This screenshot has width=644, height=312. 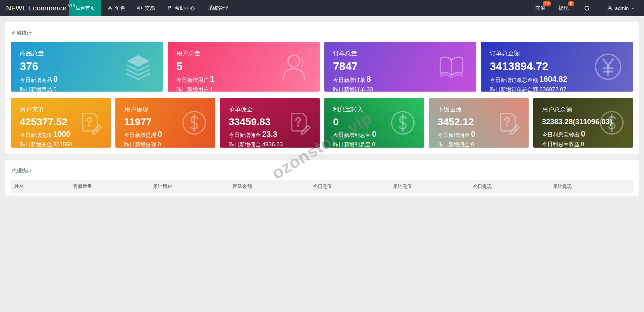 What do you see at coordinates (140, 8) in the screenshot?
I see `scales-icon` at bounding box center [140, 8].